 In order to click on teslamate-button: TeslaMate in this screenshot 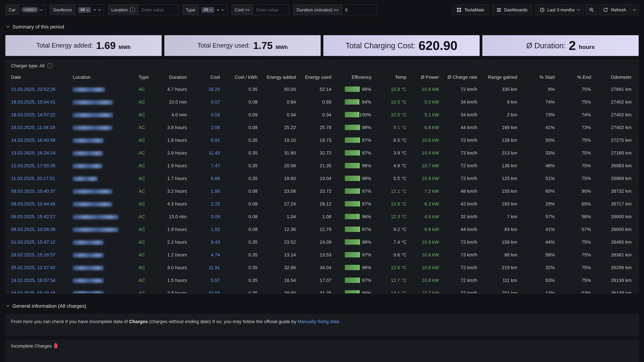, I will do `click(470, 9)`.